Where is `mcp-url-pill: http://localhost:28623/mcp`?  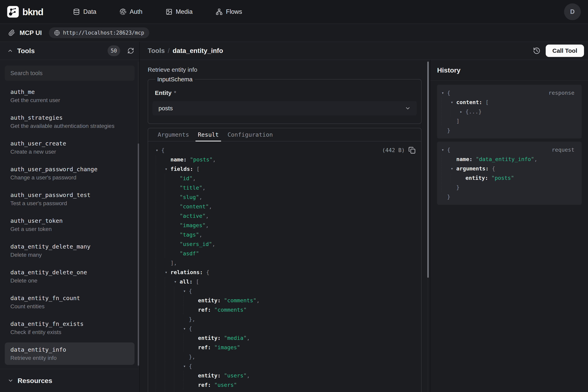
mcp-url-pill: http://localhost:28623/mcp is located at coordinates (99, 33).